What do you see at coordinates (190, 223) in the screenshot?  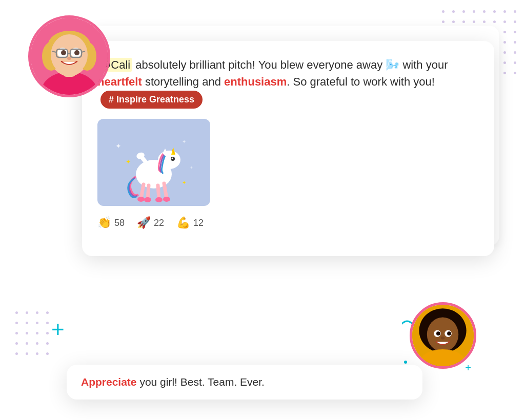 I see `reaction-muscle: 💪 12` at bounding box center [190, 223].